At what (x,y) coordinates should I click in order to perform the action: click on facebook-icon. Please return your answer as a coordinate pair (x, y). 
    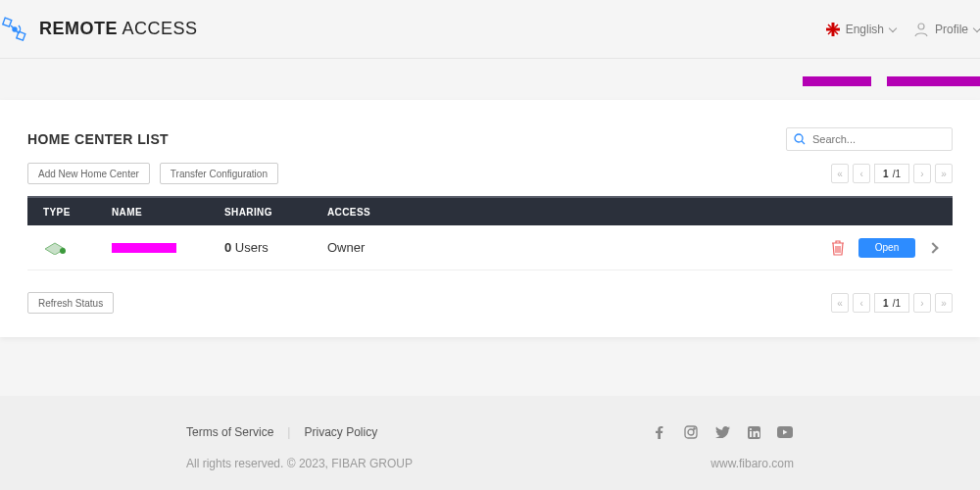
    Looking at the image, I should click on (660, 432).